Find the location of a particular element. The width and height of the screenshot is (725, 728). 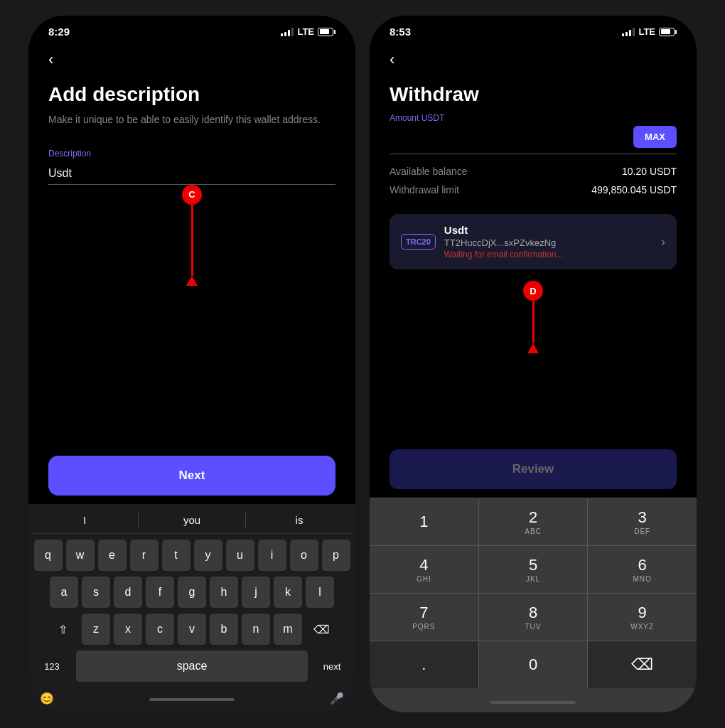

description-label: Description is located at coordinates (192, 154).